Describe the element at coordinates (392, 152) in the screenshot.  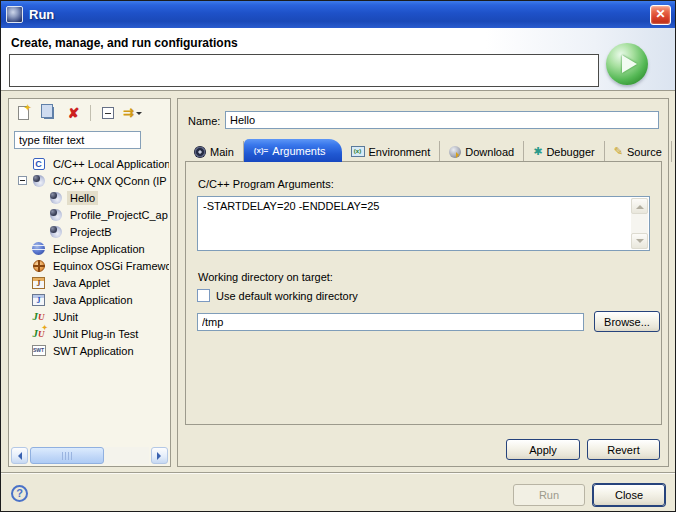
I see `tab-environment: (x)Environment` at that location.